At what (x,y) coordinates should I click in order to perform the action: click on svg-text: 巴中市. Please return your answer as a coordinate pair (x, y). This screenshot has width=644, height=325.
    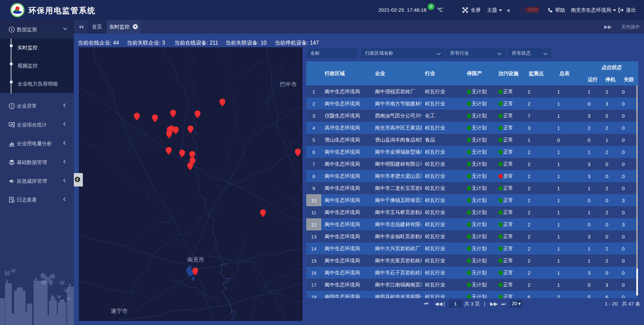
    Looking at the image, I should click on (288, 85).